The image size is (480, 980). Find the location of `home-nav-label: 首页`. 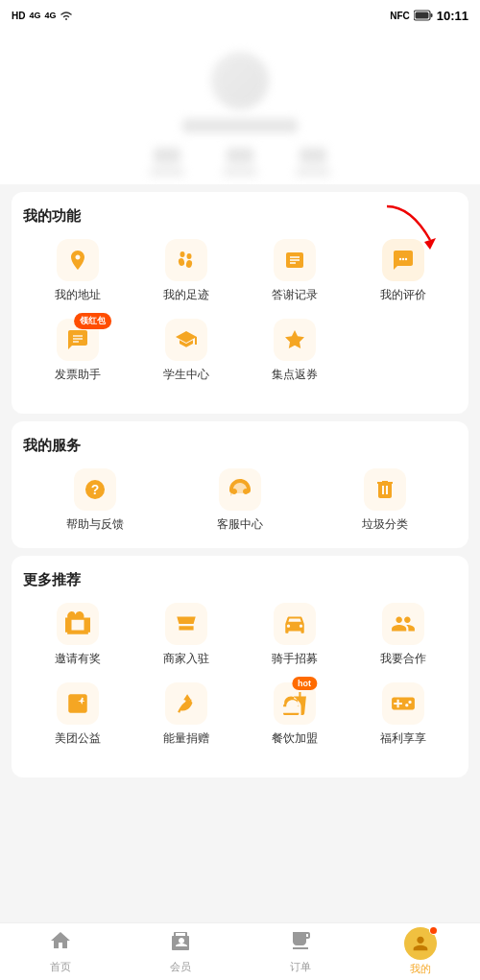

home-nav-label: 首页 is located at coordinates (60, 968).